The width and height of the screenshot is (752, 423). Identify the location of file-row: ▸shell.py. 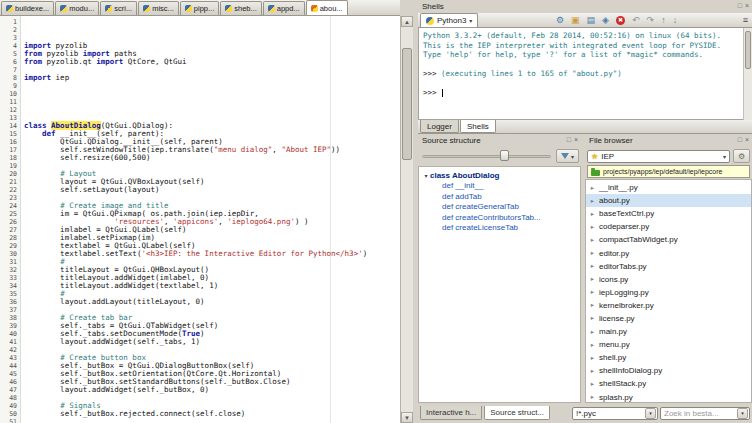
(668, 358).